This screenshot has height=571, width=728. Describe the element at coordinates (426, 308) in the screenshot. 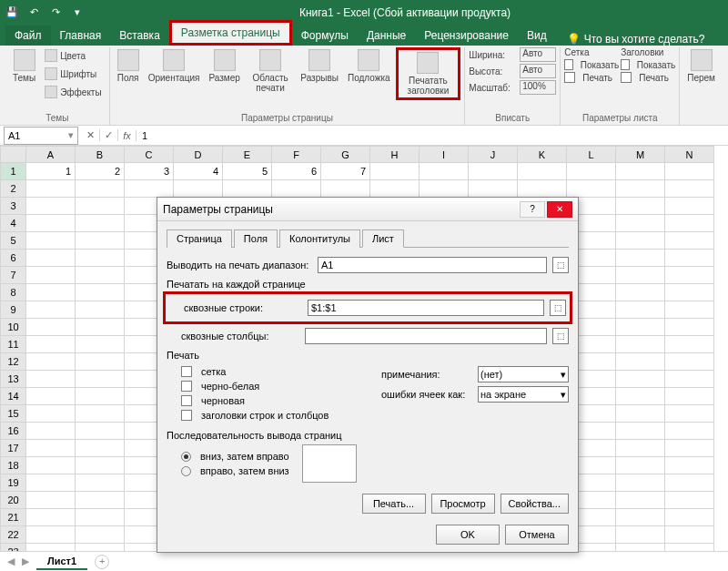

I see `through-rows-input` at that location.